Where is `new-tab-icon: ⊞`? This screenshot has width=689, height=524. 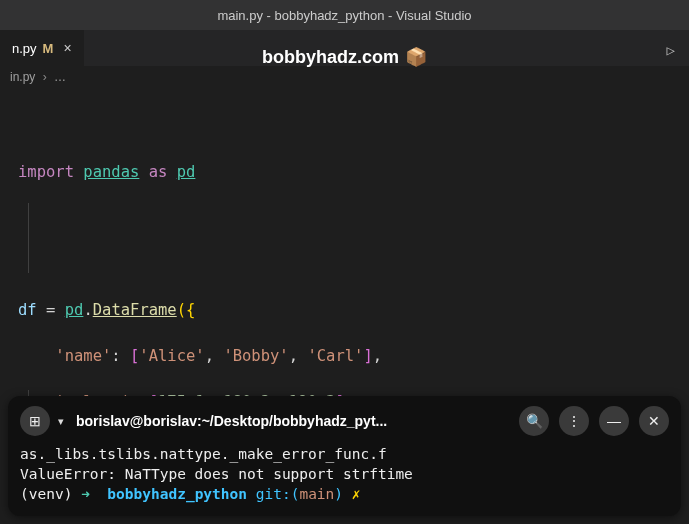 new-tab-icon: ⊞ is located at coordinates (35, 421).